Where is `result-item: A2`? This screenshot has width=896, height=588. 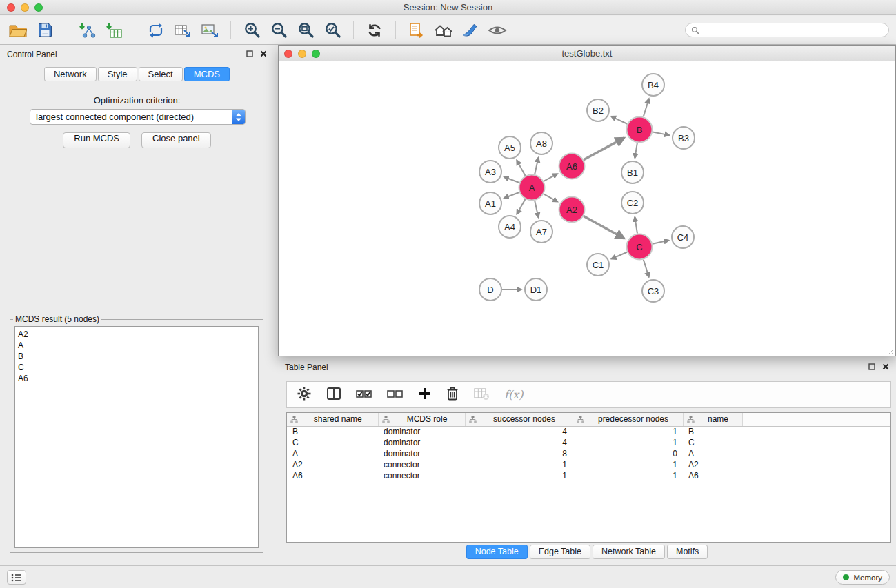
result-item: A2 is located at coordinates (137, 334).